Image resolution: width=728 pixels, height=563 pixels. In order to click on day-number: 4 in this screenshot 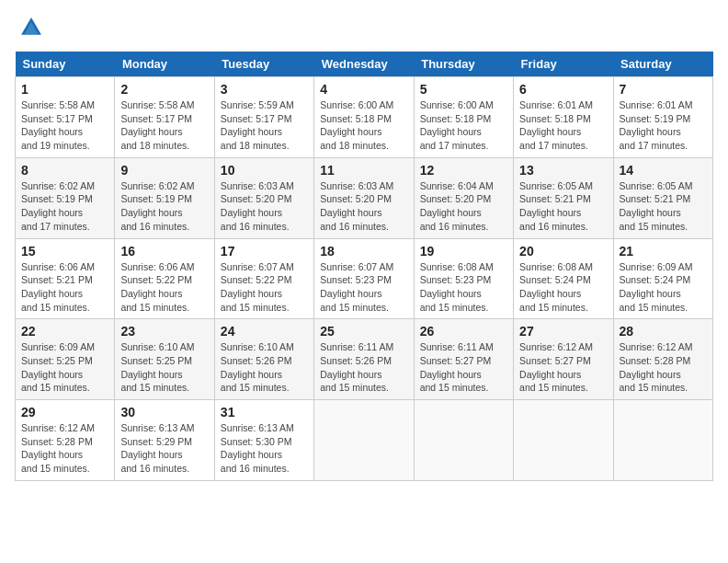, I will do `click(364, 89)`.